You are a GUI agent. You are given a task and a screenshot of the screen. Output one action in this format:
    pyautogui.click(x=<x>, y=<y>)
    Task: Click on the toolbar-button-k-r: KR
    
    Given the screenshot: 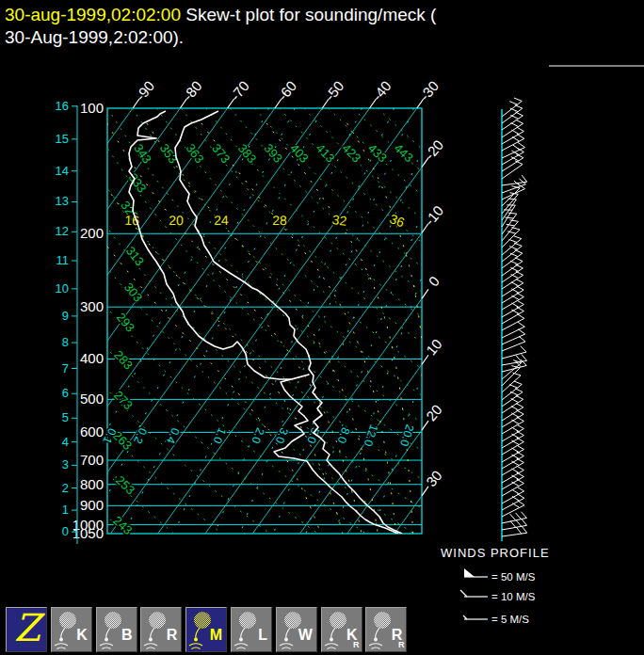 What is the action you would take?
    pyautogui.click(x=342, y=630)
    